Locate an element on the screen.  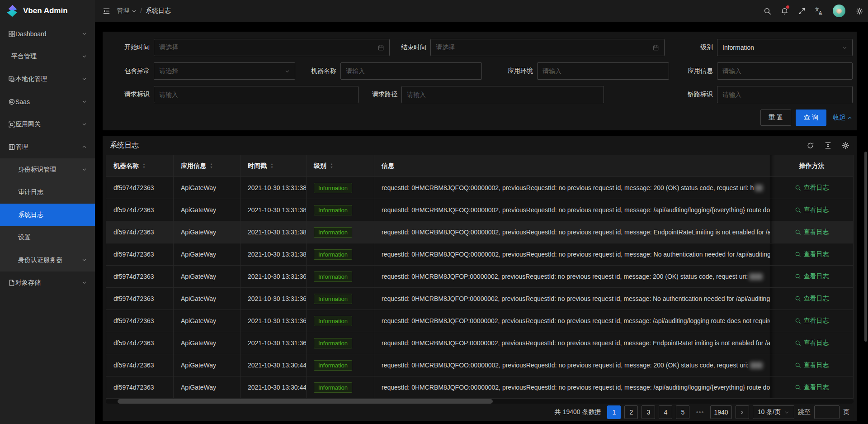
table-titlebar: 系统日志 is located at coordinates (480, 145).